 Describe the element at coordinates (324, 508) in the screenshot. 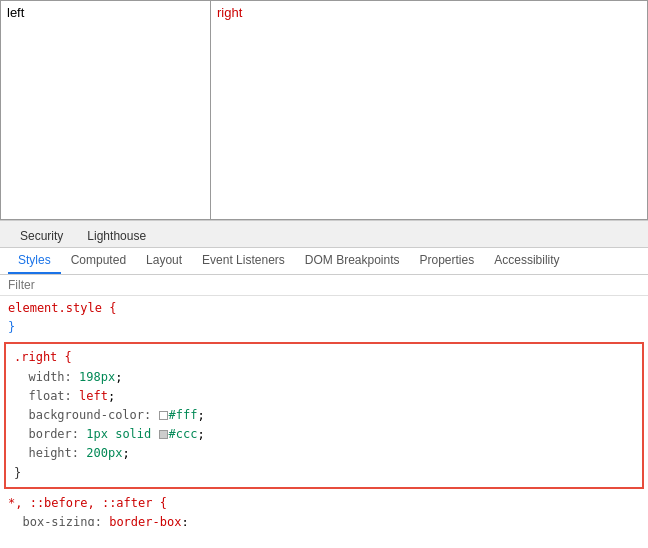

I see `universal-rule: *, ::before, ::after { box-sizing: borde…` at that location.